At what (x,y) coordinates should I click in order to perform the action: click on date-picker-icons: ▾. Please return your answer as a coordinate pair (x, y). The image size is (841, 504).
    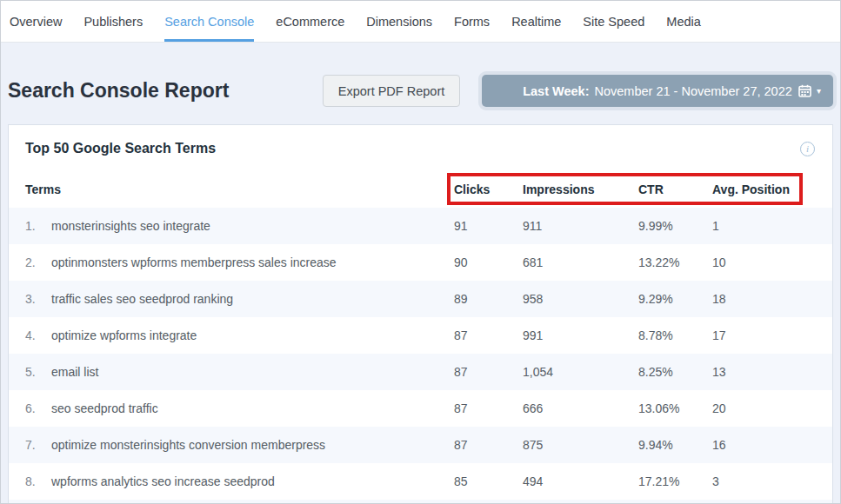
    Looking at the image, I should click on (810, 90).